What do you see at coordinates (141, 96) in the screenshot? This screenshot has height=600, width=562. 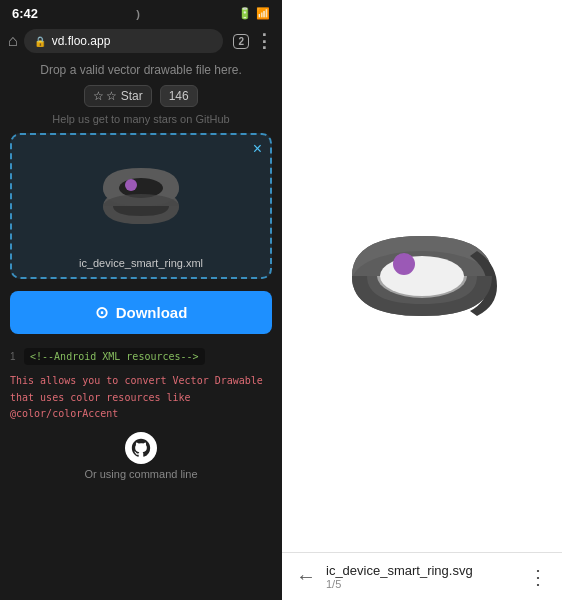 I see `star-row: ☆ ☆ Star 146` at bounding box center [141, 96].